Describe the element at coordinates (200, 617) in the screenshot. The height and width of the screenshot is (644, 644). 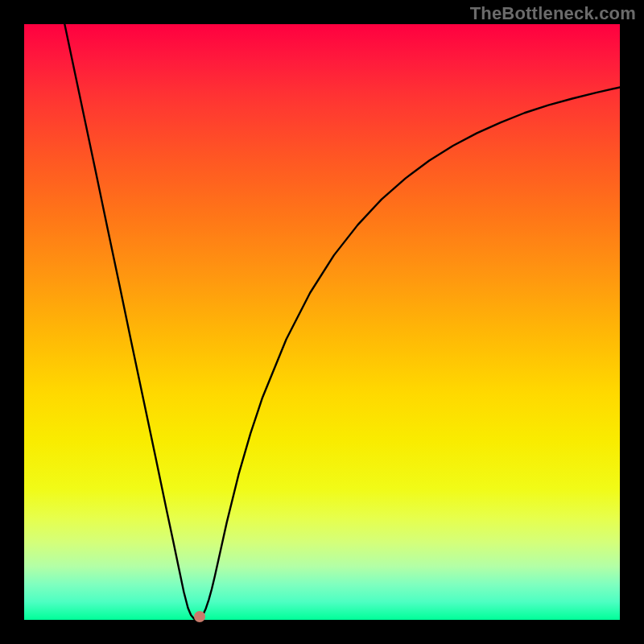
I see `optimum-point-marker` at that location.